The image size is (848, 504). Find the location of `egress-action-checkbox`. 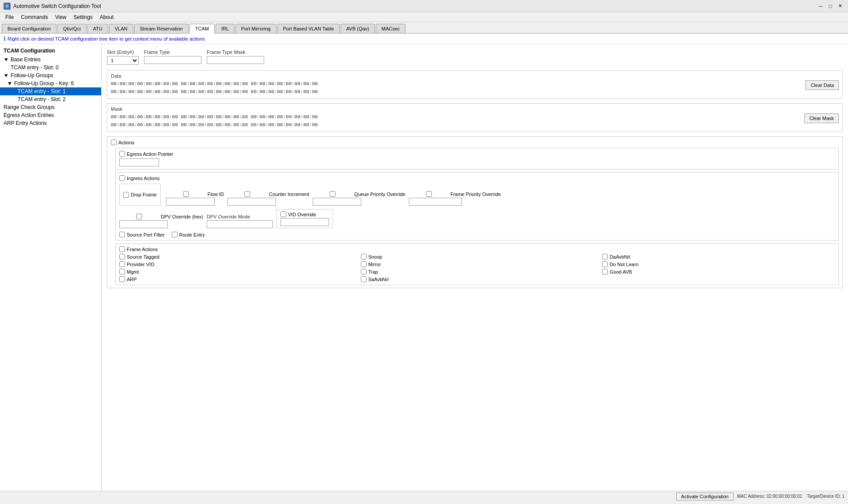

egress-action-checkbox is located at coordinates (122, 154).